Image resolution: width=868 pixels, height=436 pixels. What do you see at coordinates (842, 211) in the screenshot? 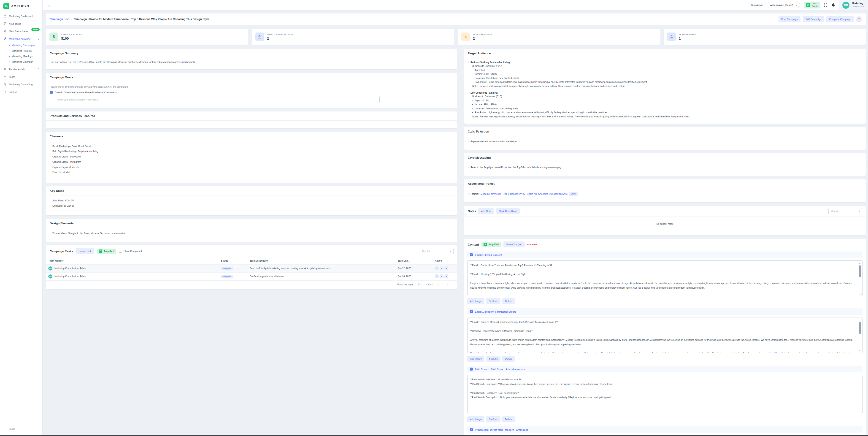
I see `notes-filter-input` at bounding box center [842, 211].